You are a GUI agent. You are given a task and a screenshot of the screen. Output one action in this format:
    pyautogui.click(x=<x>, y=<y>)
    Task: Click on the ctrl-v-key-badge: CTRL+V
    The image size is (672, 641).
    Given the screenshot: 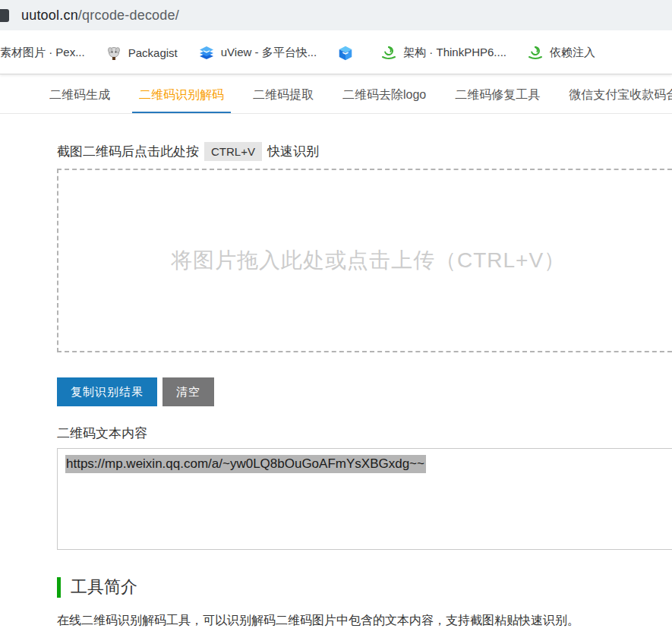 What is the action you would take?
    pyautogui.click(x=233, y=152)
    